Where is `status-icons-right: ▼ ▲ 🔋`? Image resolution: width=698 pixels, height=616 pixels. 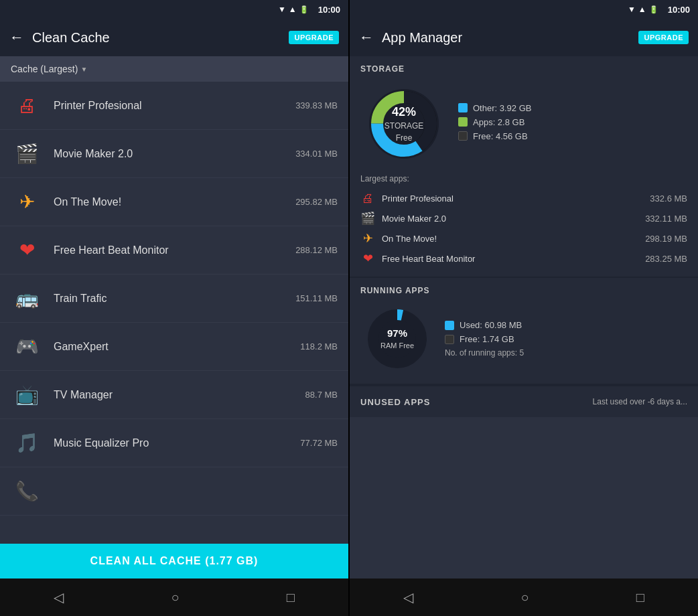 status-icons-right: ▼ ▲ 🔋 is located at coordinates (643, 9).